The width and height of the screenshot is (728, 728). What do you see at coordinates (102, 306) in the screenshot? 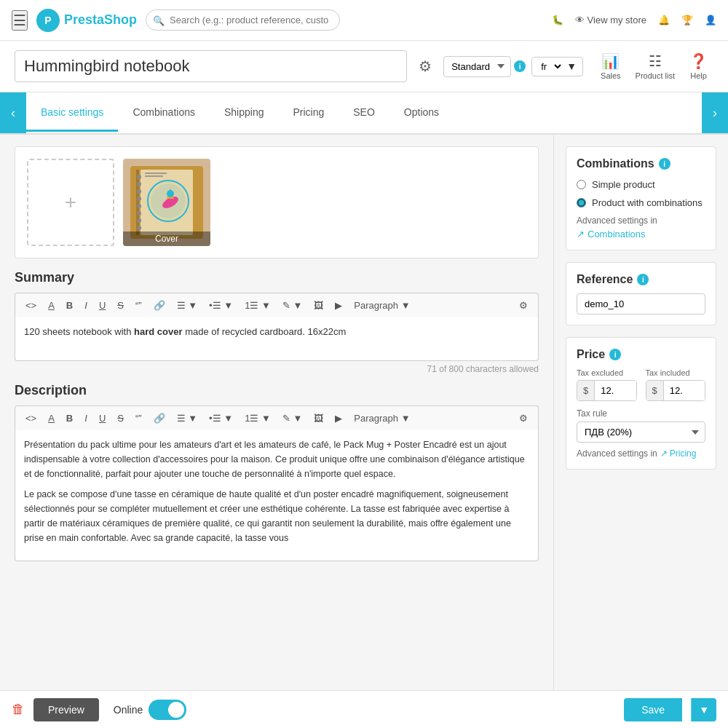
I see `underline-btn: U` at bounding box center [102, 306].